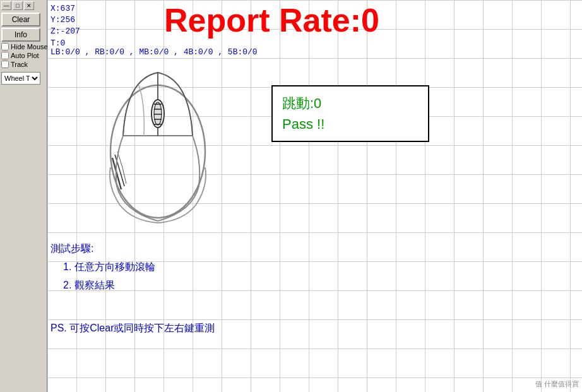  Describe the element at coordinates (21, 20) in the screenshot. I see `clear-button: Clear` at that location.